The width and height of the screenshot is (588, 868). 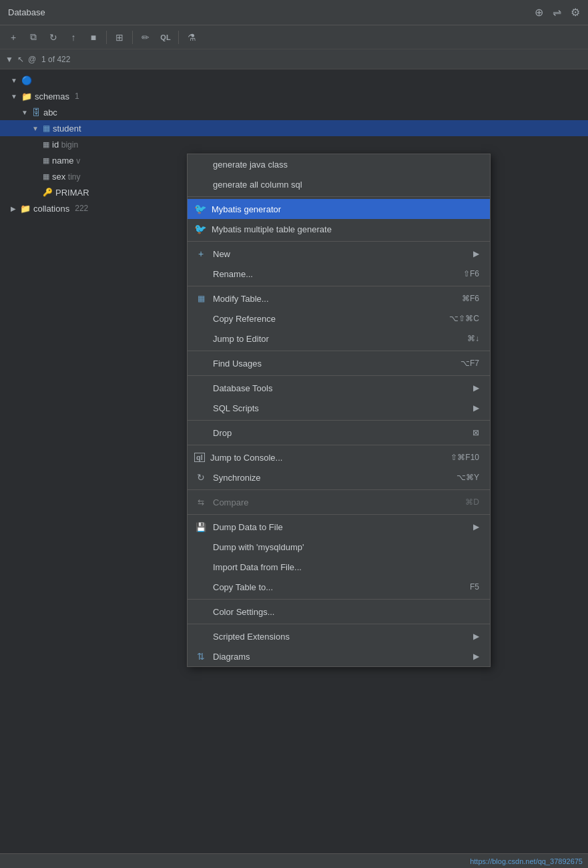 What do you see at coordinates (340, 433) in the screenshot?
I see `drop-label: Drop` at bounding box center [340, 433].